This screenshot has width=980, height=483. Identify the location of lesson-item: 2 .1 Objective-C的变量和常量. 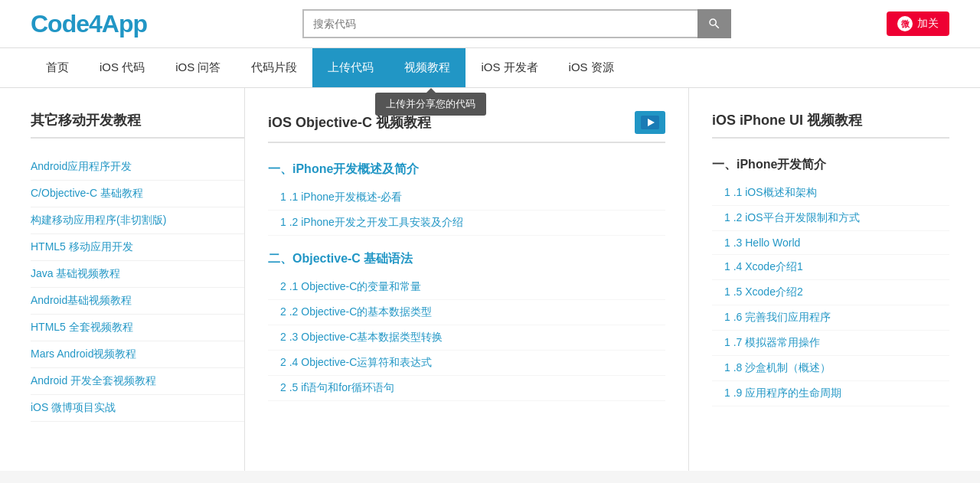
(467, 288).